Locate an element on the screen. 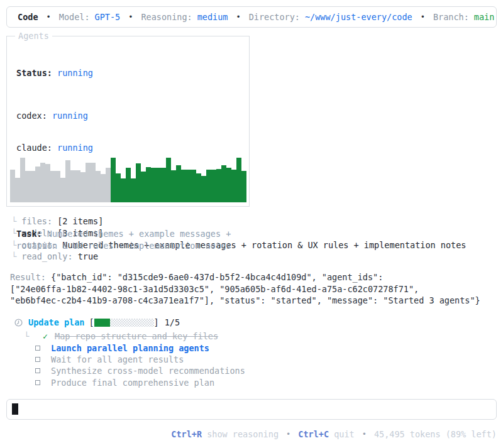  progress-remaining is located at coordinates (132, 323).